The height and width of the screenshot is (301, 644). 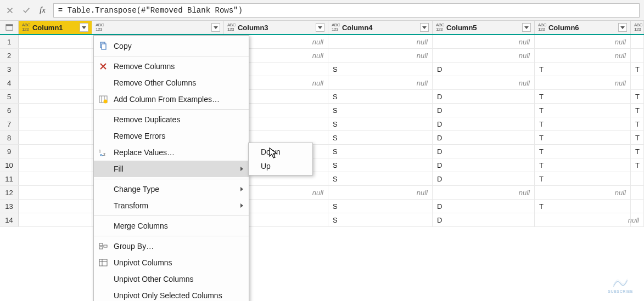 What do you see at coordinates (9, 165) in the screenshot?
I see `row-header: 10` at bounding box center [9, 165].